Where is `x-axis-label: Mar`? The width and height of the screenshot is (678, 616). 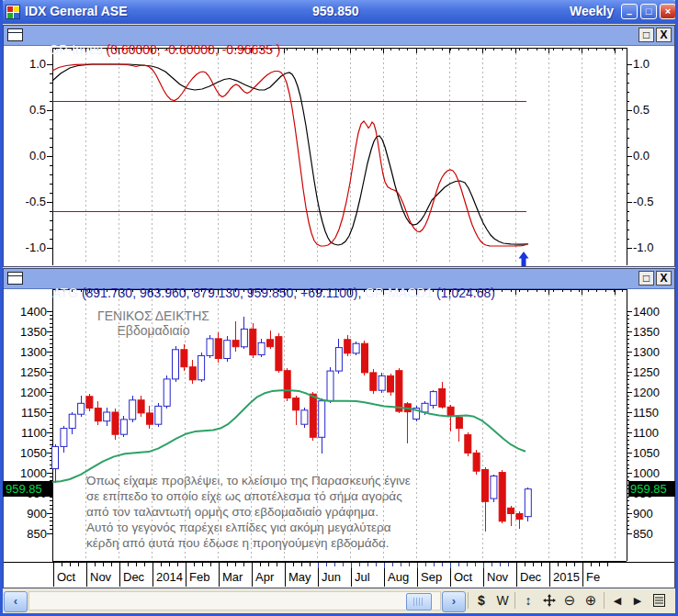 x-axis-label: Mar is located at coordinates (235, 577).